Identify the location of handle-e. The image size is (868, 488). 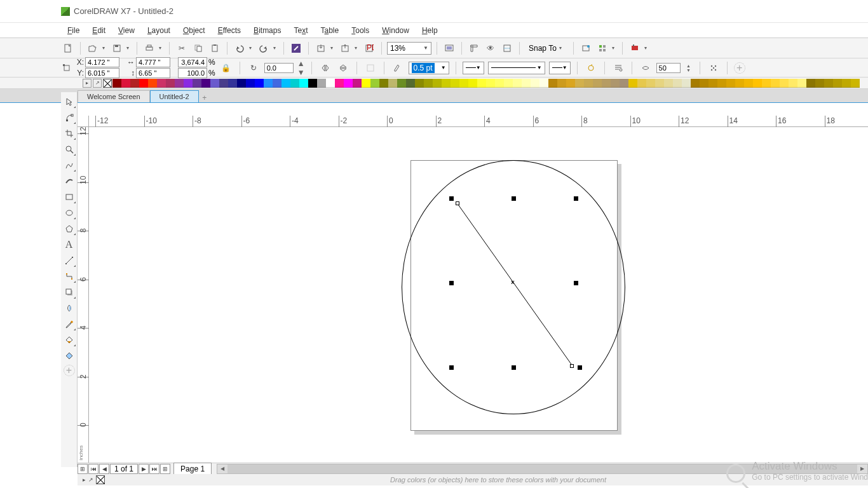
(576, 283).